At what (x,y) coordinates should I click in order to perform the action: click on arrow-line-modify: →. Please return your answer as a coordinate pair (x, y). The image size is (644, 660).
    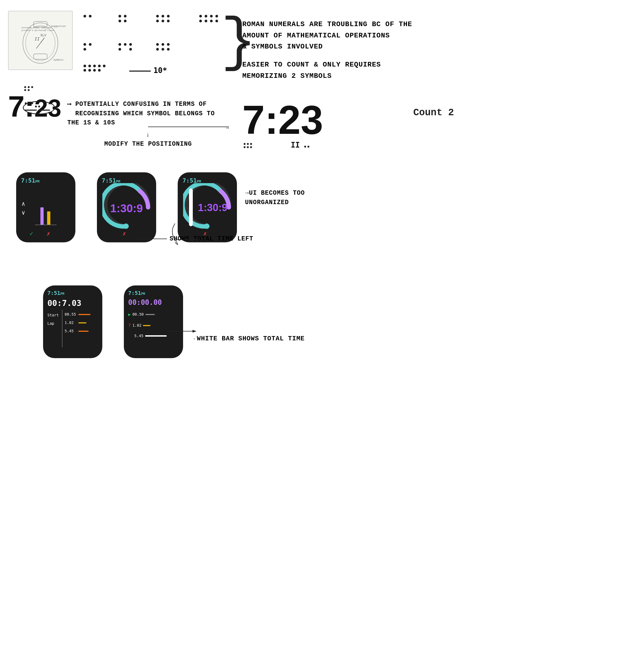
    Looking at the image, I should click on (189, 127).